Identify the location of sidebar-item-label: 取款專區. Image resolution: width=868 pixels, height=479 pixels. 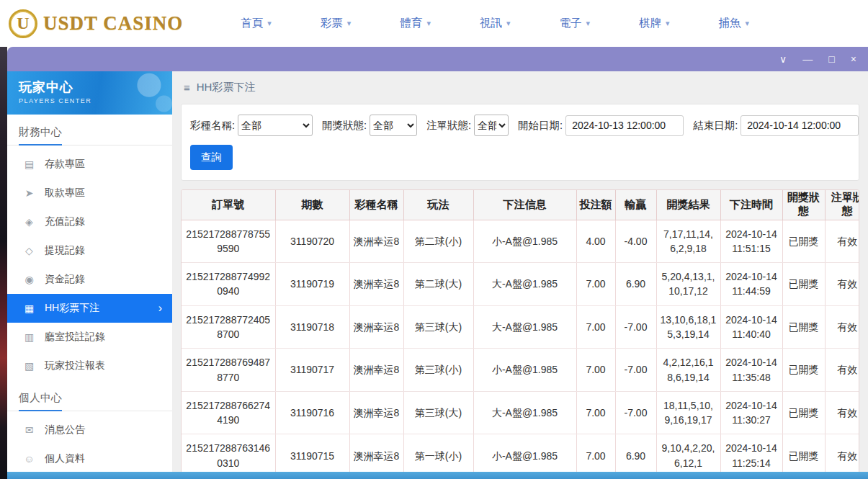
(65, 193).